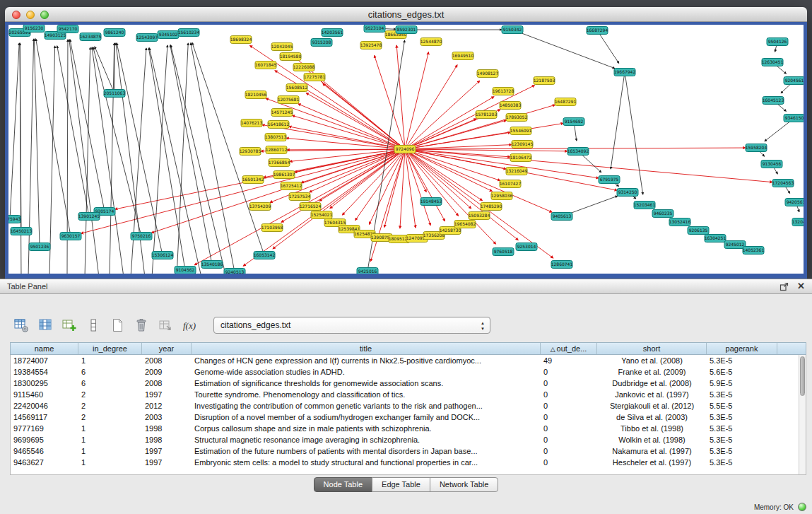 The image size is (812, 514). Describe the element at coordinates (277, 150) in the screenshot. I see `graph-node: 12860712` at that location.